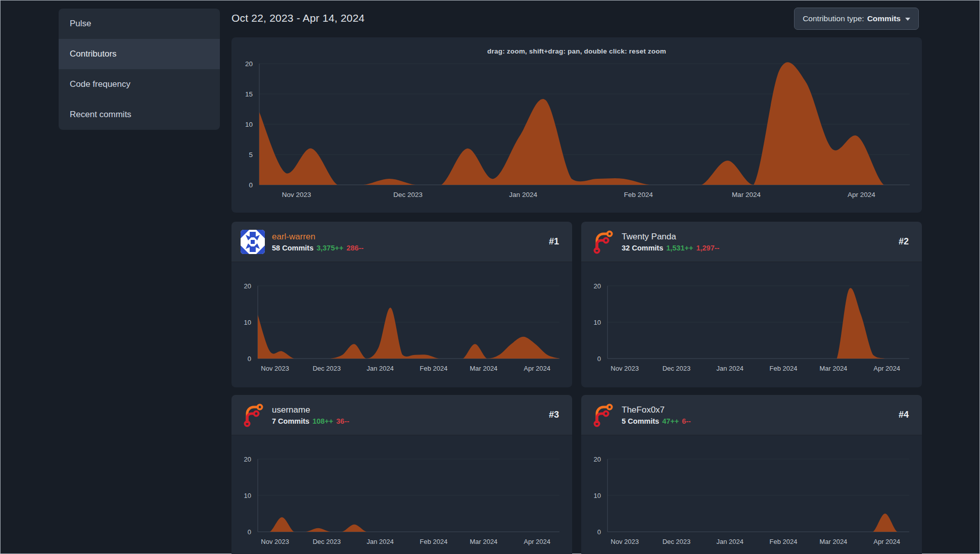 The height and width of the screenshot is (554, 980). What do you see at coordinates (139, 24) in the screenshot?
I see `sidebar-item-pulse: Pulse` at bounding box center [139, 24].